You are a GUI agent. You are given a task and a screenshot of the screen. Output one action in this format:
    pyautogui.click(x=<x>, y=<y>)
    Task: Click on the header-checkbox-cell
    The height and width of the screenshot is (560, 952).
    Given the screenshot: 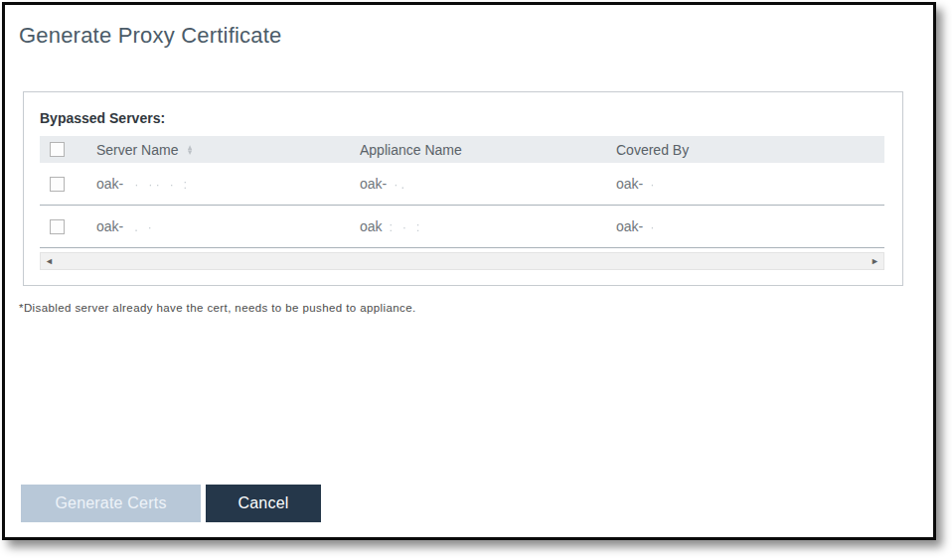 What is the action you would take?
    pyautogui.click(x=60, y=149)
    